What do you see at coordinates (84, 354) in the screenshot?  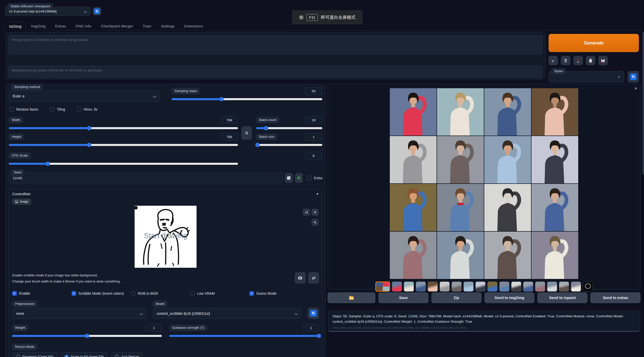 I see `resize-mode-radio: Scale to Fit (Inner Fit)` at bounding box center [84, 354].